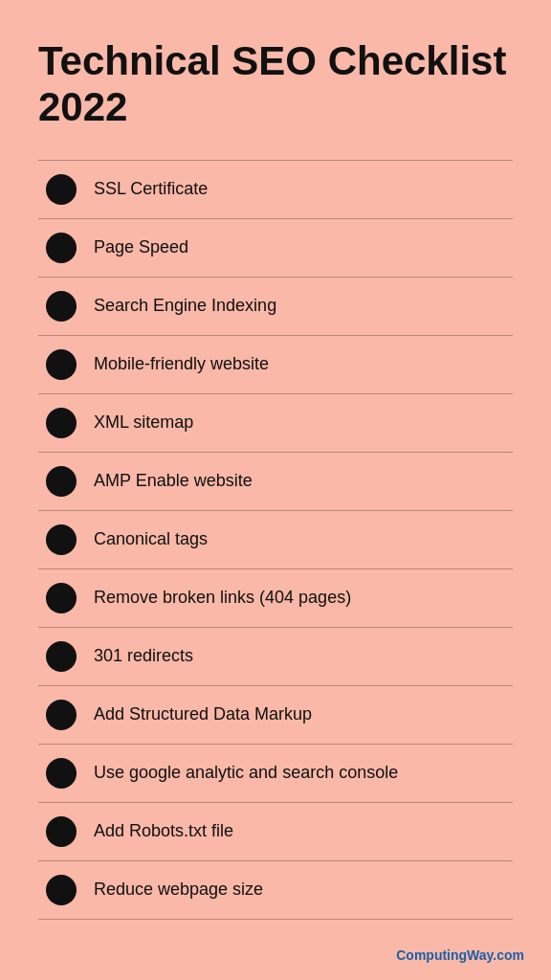 Image resolution: width=551 pixels, height=980 pixels. What do you see at coordinates (276, 716) in the screenshot?
I see `checklist-item-structured-data: Add Structured Data Markup` at bounding box center [276, 716].